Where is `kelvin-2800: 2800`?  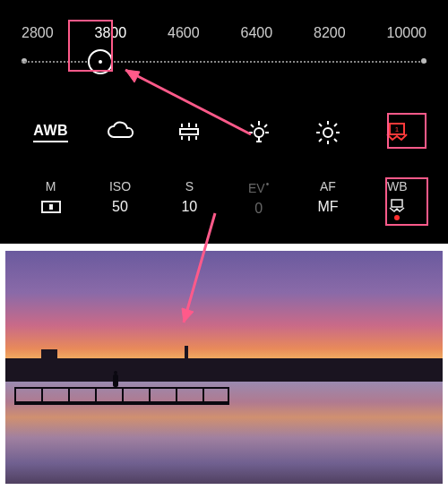
kelvin-2800: 2800 is located at coordinates (38, 36).